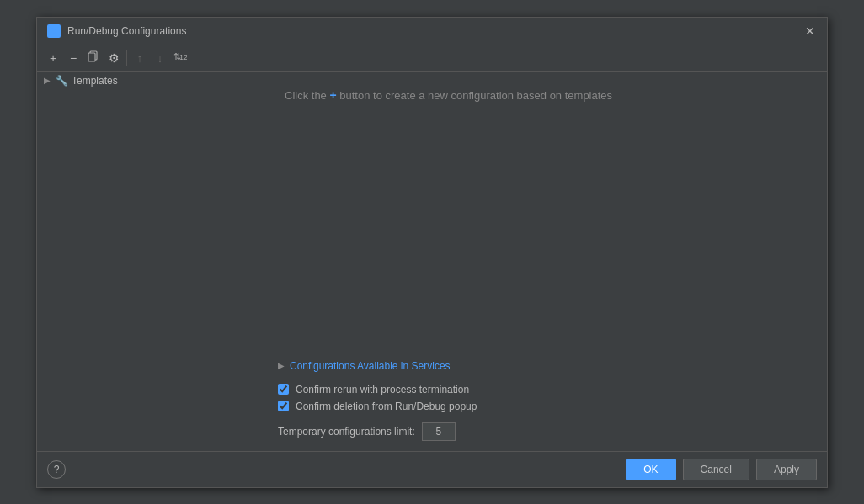 The width and height of the screenshot is (864, 504). Describe the element at coordinates (546, 366) in the screenshot. I see `configurations-section-header: ▶ Configurations Available in Services` at that location.